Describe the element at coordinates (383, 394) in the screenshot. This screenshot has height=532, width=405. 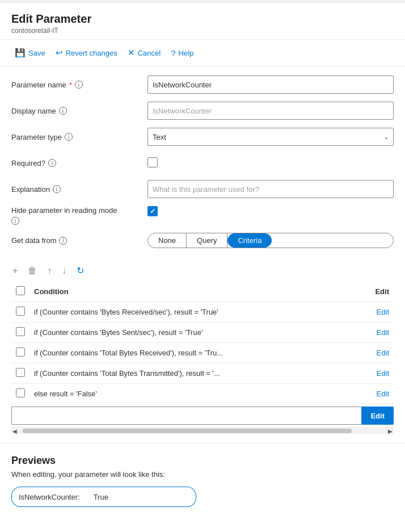
I see `edit-row-button-4: Edit` at that location.